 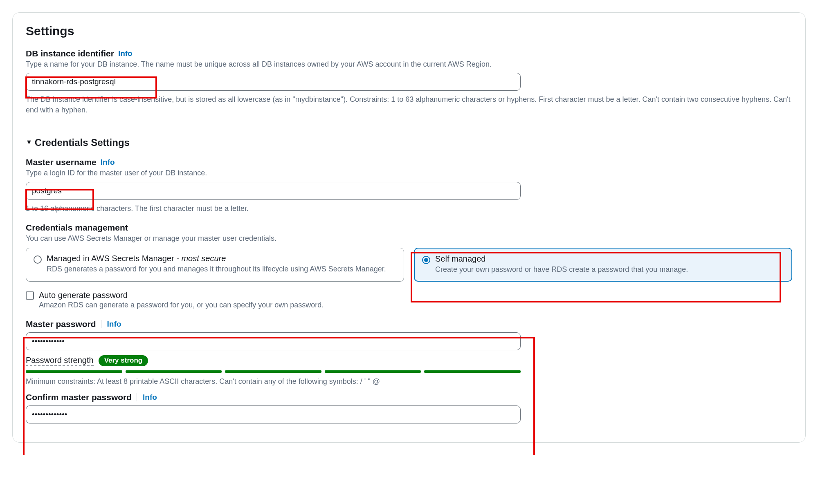 I want to click on master-username-description: Type a login ID for the master user of y…, so click(x=409, y=173).